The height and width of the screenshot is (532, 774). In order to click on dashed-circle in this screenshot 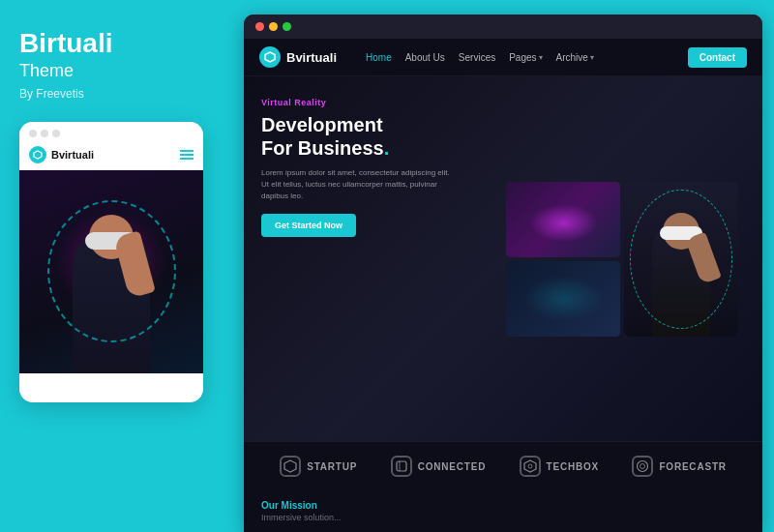, I will do `click(112, 271)`.